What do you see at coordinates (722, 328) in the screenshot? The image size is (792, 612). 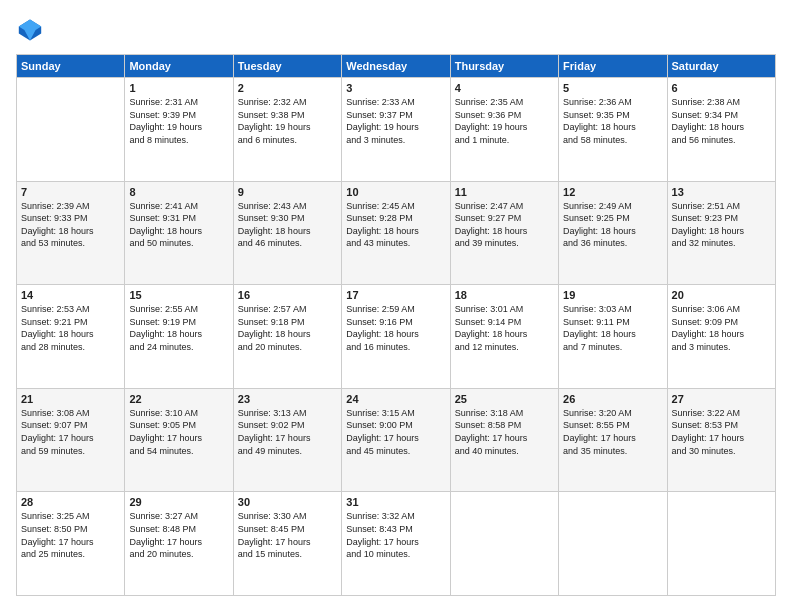 I see `day-info: Sunrise: 3:06 AM Sunset: 9:09 PM Dayligh…` at bounding box center [722, 328].